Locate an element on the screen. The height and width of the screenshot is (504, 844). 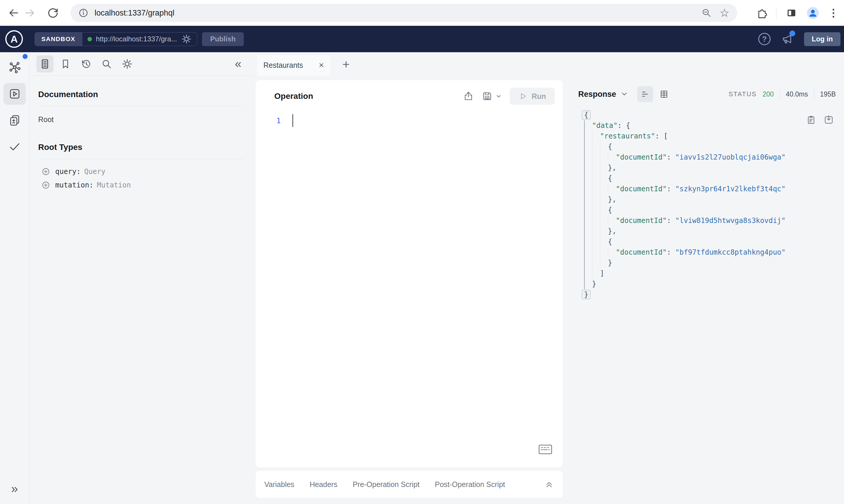
copy-response-icon is located at coordinates (811, 120).